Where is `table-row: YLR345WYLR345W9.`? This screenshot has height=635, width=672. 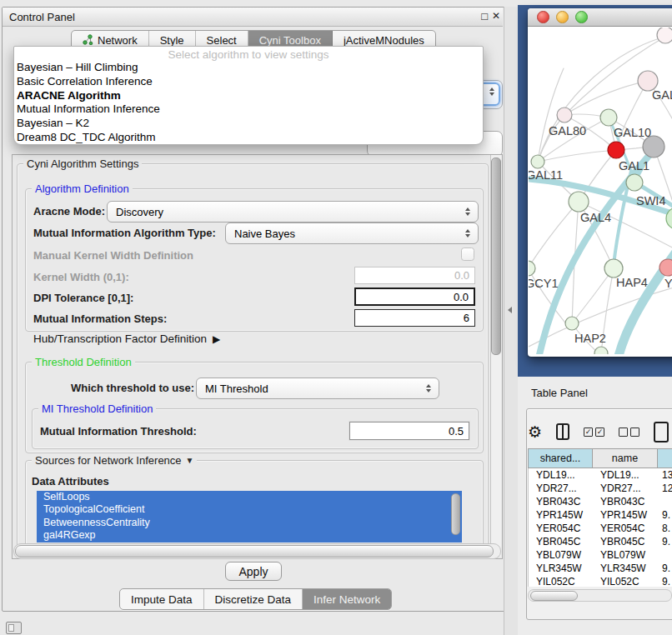
table-row: YLR345WYLR345W9. is located at coordinates (600, 568).